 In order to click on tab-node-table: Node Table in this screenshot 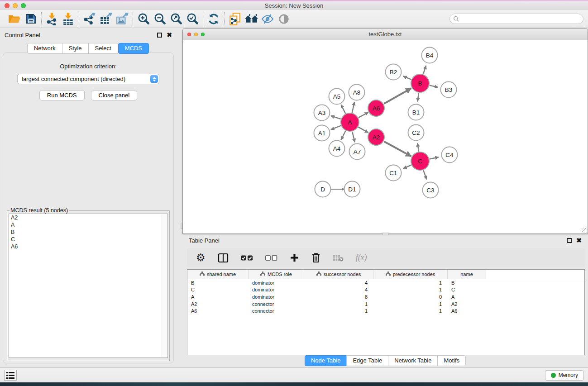, I will do `click(326, 361)`.